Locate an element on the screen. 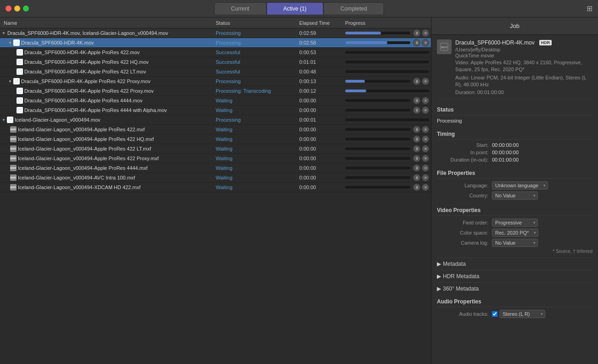 The width and height of the screenshot is (598, 364). detail-duration: Duration: 00:01:00:00 is located at coordinates (524, 92).